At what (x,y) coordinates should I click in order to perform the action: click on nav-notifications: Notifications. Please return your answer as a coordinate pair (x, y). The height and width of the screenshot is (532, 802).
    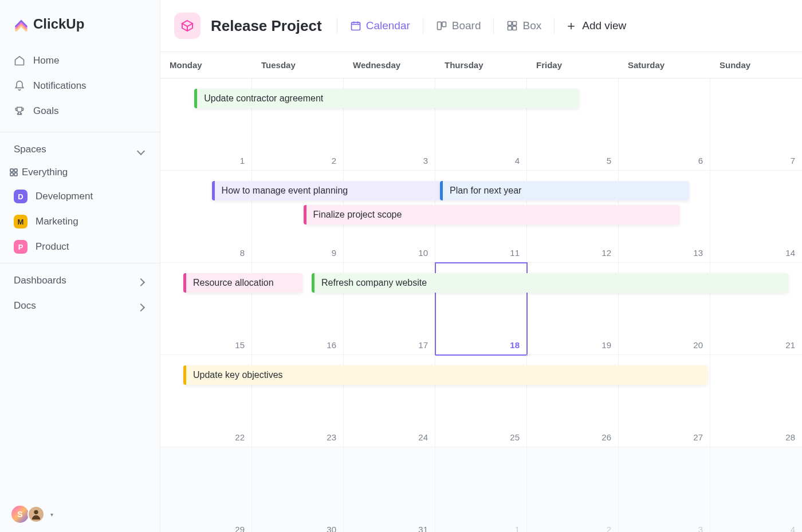
    Looking at the image, I should click on (80, 86).